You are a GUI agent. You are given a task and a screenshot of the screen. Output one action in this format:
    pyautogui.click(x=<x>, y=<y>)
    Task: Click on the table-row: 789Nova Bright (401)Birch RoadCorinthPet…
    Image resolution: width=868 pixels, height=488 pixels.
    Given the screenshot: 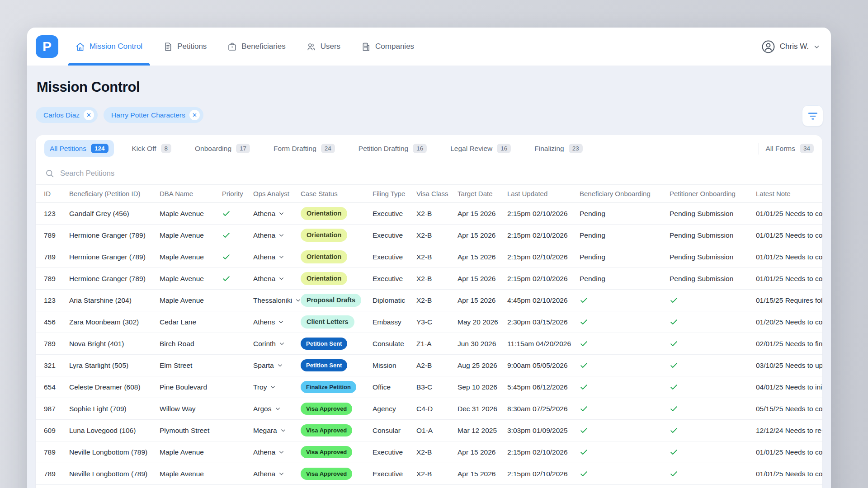 What is the action you would take?
    pyautogui.click(x=429, y=344)
    